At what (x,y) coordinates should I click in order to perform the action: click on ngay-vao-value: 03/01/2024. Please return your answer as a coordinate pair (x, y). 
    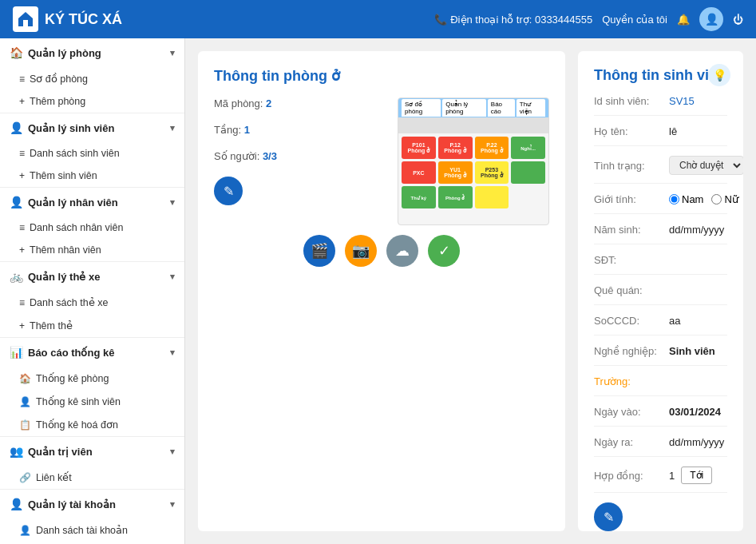
    Looking at the image, I should click on (695, 412).